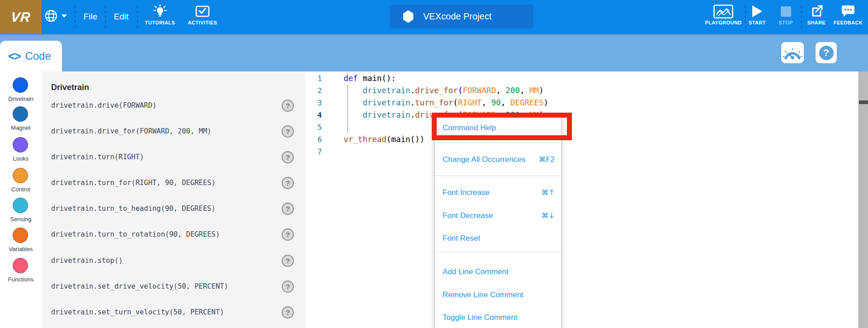  What do you see at coordinates (174, 261) in the screenshot?
I see `command-row: drivetrain.stop()?` at bounding box center [174, 261].